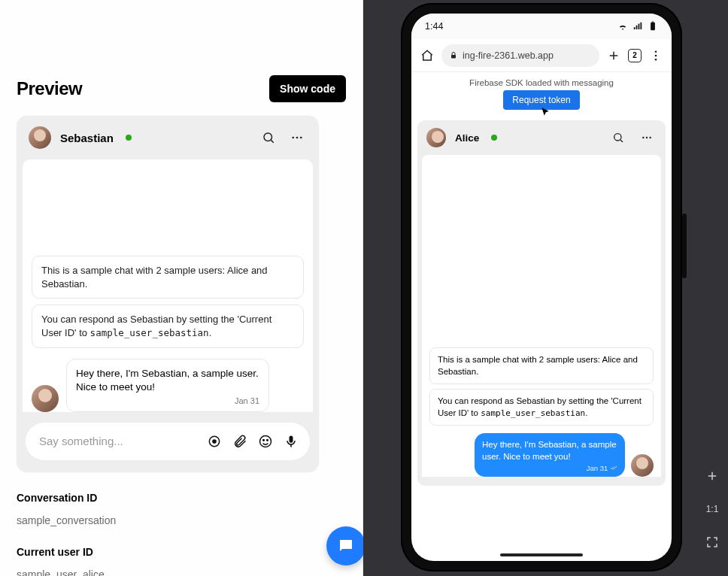 This screenshot has width=728, height=576. I want to click on conversation-id-value: sample_conversation, so click(181, 520).